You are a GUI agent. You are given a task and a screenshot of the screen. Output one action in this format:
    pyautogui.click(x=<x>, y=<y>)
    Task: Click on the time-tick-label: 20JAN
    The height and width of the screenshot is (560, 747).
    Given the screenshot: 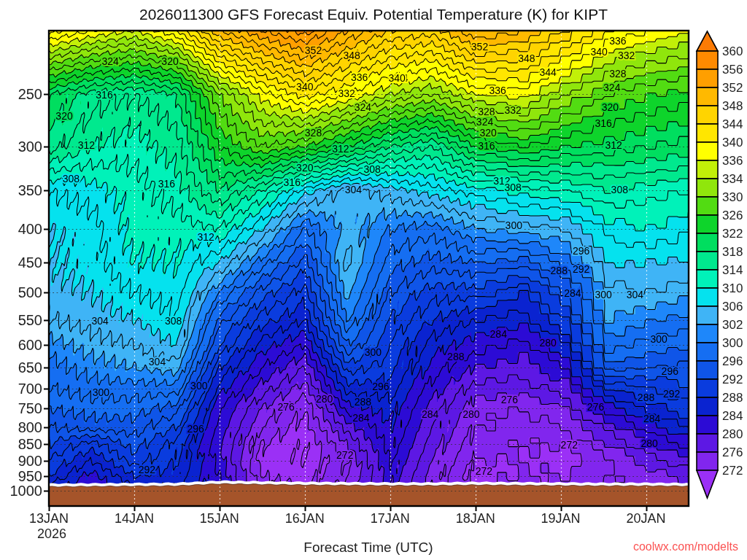 What is the action you would take?
    pyautogui.click(x=646, y=519)
    